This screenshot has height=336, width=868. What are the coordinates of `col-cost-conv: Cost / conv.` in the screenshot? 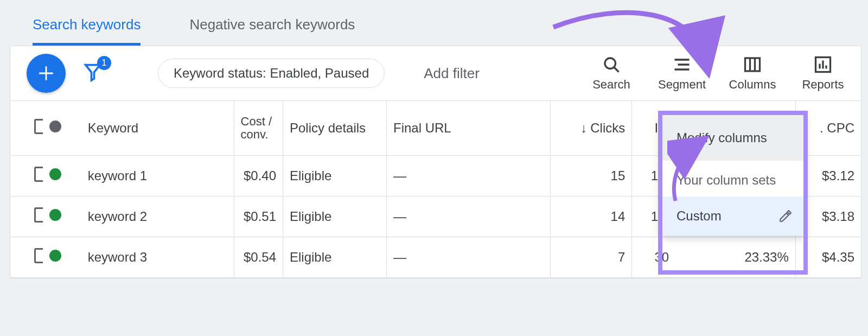 It's located at (258, 128).